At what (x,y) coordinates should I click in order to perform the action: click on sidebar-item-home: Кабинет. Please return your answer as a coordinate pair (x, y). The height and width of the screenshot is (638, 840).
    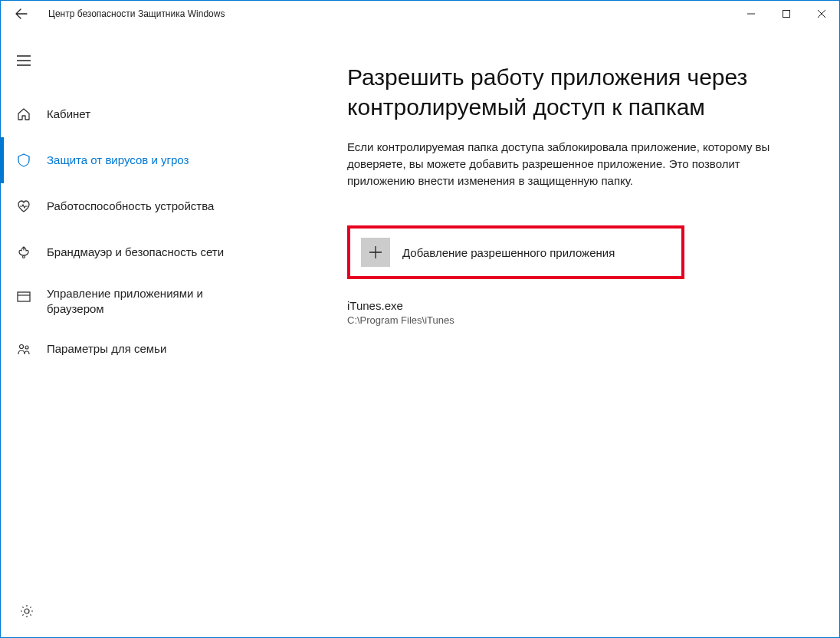
    Looking at the image, I should click on (139, 114).